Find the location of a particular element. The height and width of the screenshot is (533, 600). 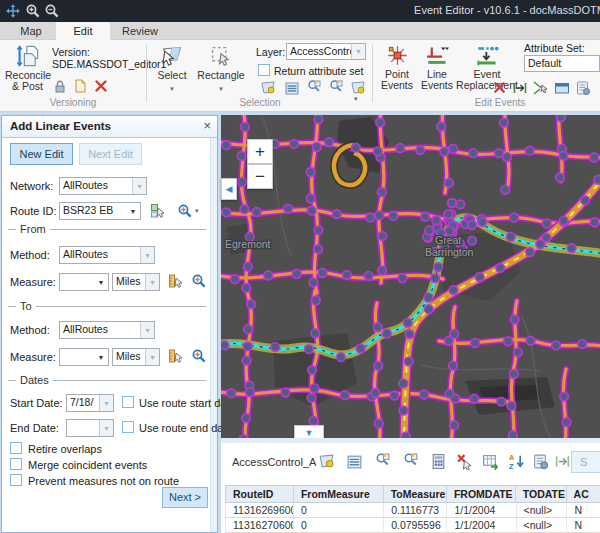

to-legend: To is located at coordinates (26, 306).